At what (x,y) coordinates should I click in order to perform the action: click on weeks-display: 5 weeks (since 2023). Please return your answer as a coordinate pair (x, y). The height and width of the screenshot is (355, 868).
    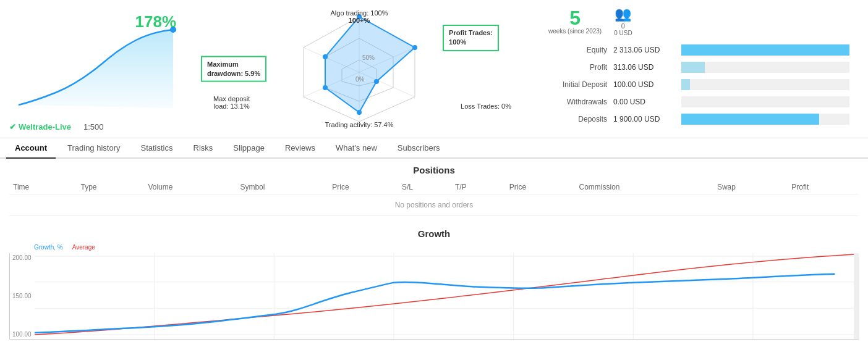
    Looking at the image, I should click on (575, 21).